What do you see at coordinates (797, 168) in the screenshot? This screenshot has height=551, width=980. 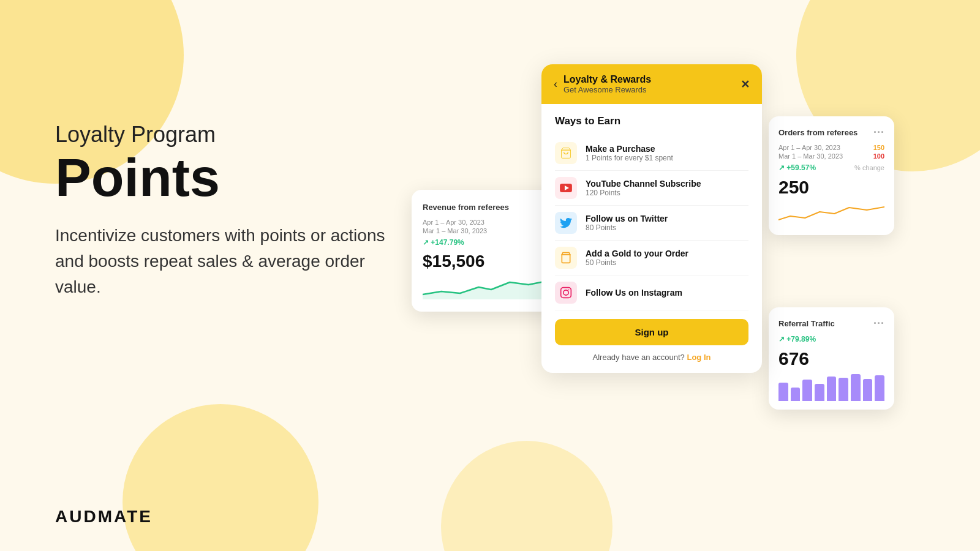 I see `orders-change: ↗ +59.57%` at bounding box center [797, 168].